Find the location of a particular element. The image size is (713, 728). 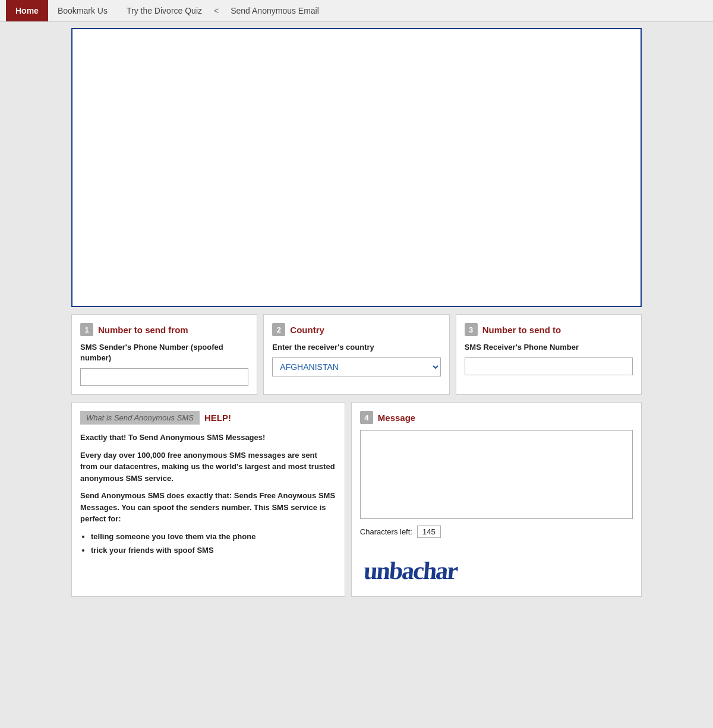

chars-label: Characters left: is located at coordinates (386, 532).